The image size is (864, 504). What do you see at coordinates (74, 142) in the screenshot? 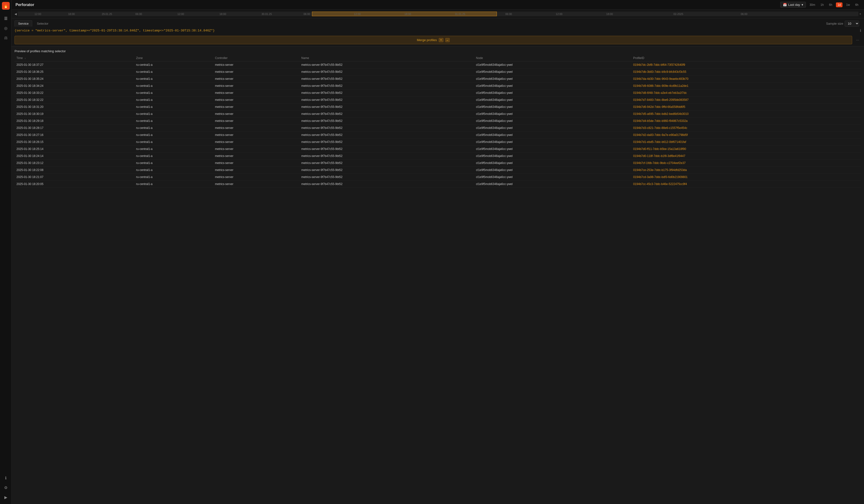
I see `cell-time: 2025-01-30 18:26:15` at bounding box center [74, 142].